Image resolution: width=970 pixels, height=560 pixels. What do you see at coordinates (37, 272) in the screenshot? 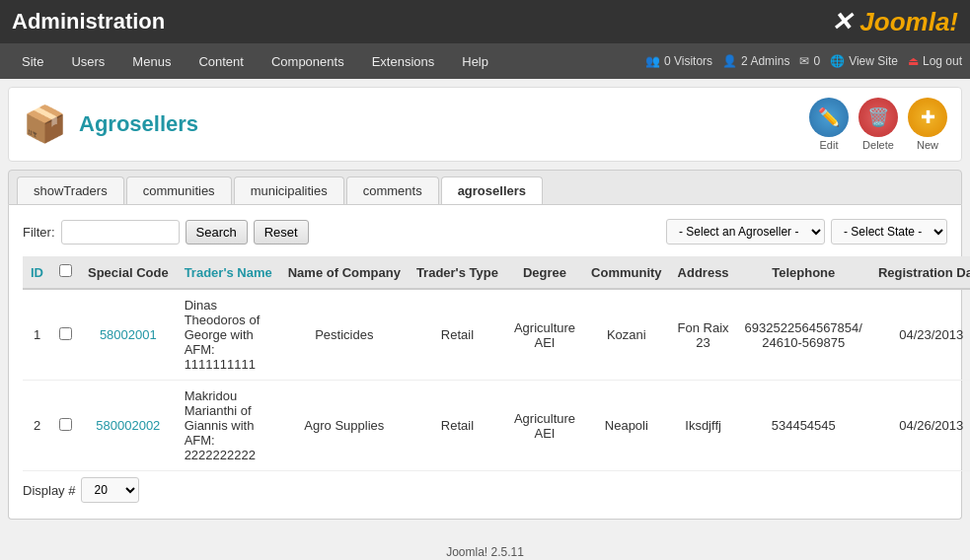
I see `col-id: ID` at bounding box center [37, 272].